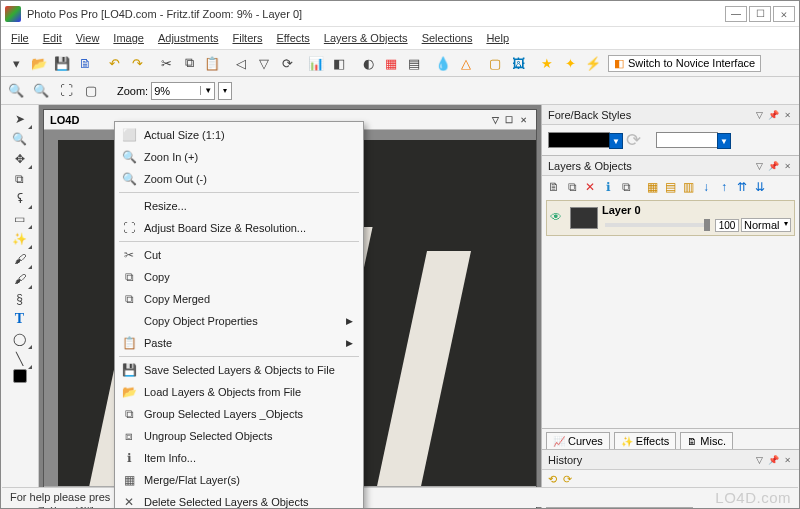  Describe the element at coordinates (166, 63) in the screenshot. I see `cut-icon: ✂` at that location.